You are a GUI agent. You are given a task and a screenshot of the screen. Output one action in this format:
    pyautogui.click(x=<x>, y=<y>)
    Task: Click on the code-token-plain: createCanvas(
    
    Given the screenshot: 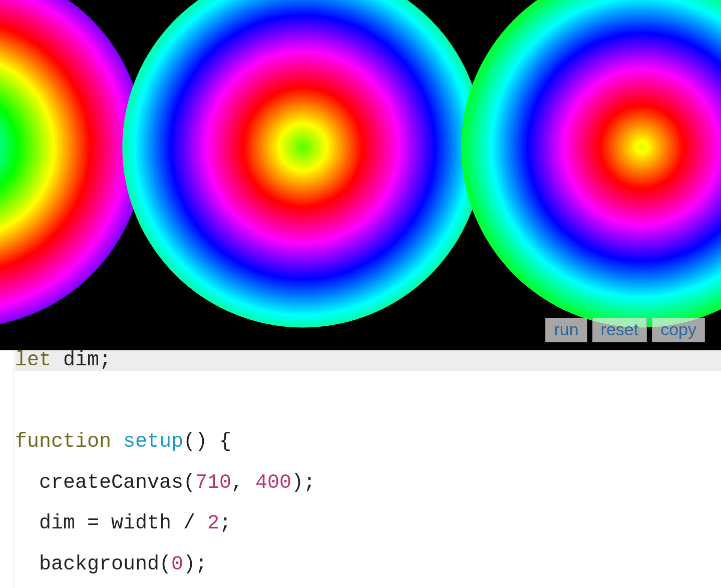 What is the action you would take?
    pyautogui.click(x=105, y=482)
    